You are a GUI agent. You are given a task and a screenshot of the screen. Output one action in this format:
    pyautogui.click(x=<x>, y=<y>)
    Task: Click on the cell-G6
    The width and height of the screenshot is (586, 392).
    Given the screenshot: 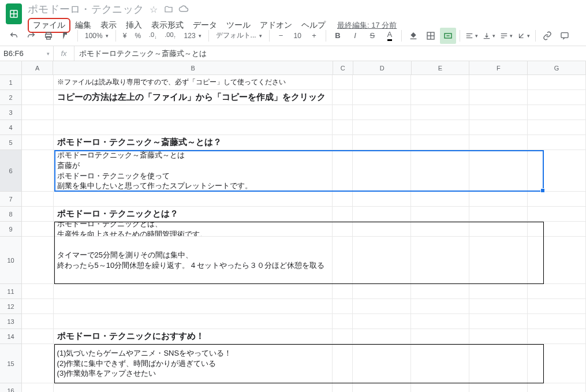 What is the action you would take?
    pyautogui.click(x=557, y=171)
    